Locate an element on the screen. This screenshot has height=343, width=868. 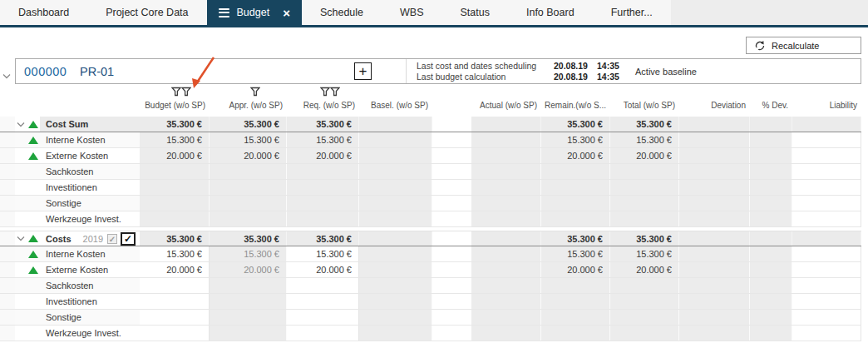
project-collapse-chevron-icon is located at coordinates (7, 75).